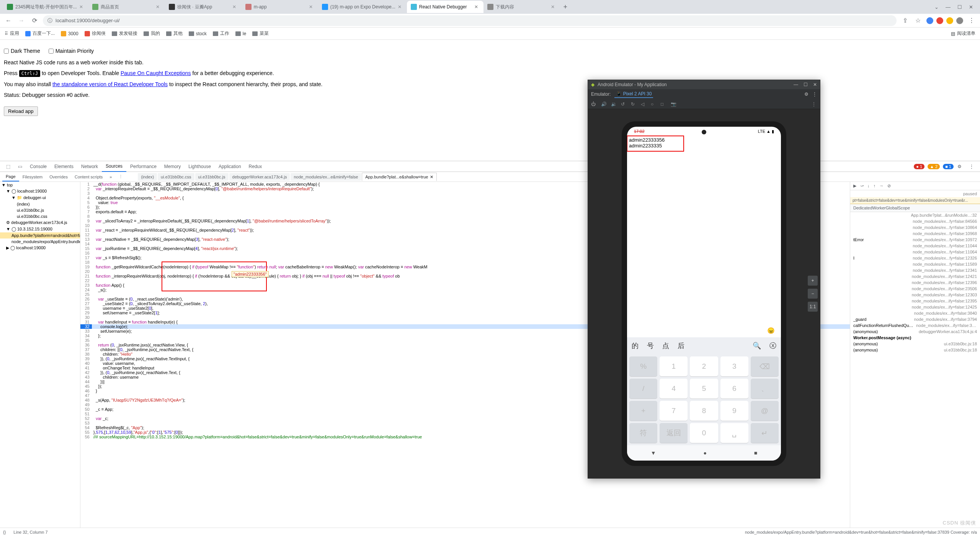 The width and height of the screenshot is (980, 536). Describe the element at coordinates (674, 411) in the screenshot. I see `ime-key: 7` at that location.